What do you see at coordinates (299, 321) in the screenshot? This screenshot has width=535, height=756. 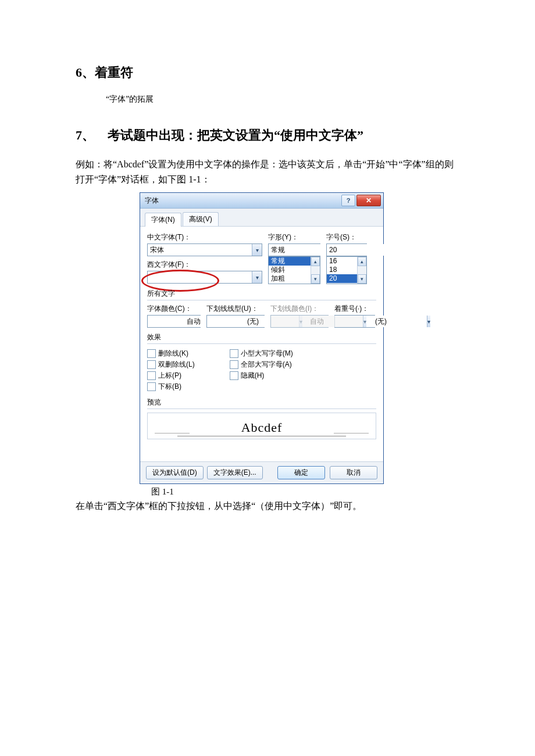 I see `underline-color-combo: ▾` at bounding box center [299, 321].